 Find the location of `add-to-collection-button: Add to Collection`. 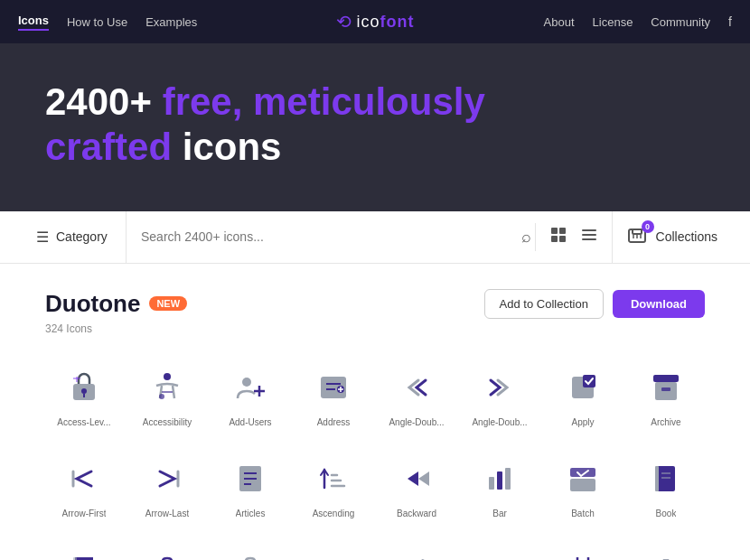

add-to-collection-button: Add to Collection is located at coordinates (544, 303).